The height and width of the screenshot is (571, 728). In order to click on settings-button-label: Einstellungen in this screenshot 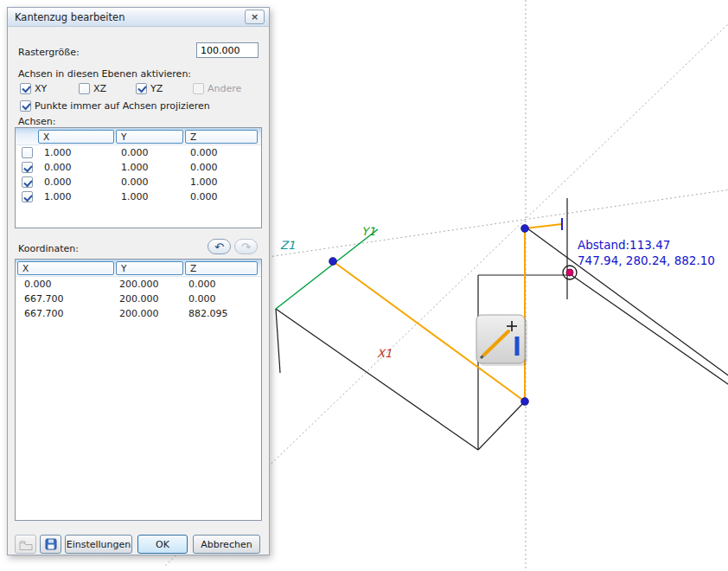, I will do `click(99, 545)`.